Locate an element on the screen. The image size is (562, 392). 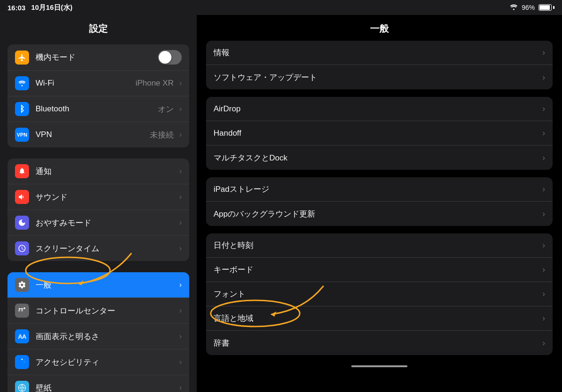
fonts-chevron: › is located at coordinates (544, 294).